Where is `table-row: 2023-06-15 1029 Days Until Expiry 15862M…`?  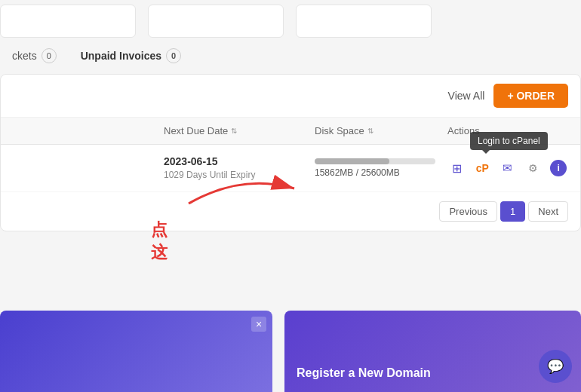 table-row: 2023-06-15 1029 Days Until Expiry 15862M… is located at coordinates (290, 169).